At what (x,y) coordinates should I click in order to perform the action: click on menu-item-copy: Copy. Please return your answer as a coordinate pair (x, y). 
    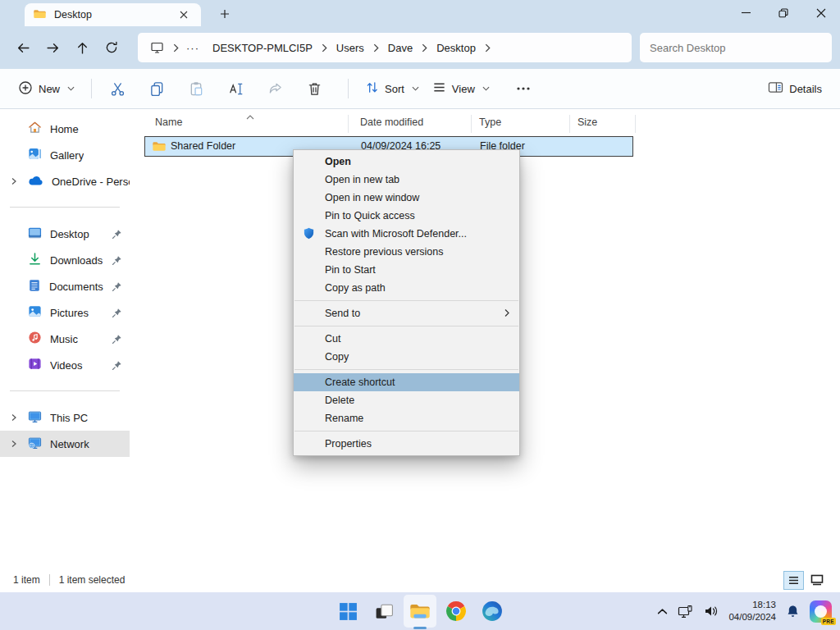
    Looking at the image, I should click on (407, 357).